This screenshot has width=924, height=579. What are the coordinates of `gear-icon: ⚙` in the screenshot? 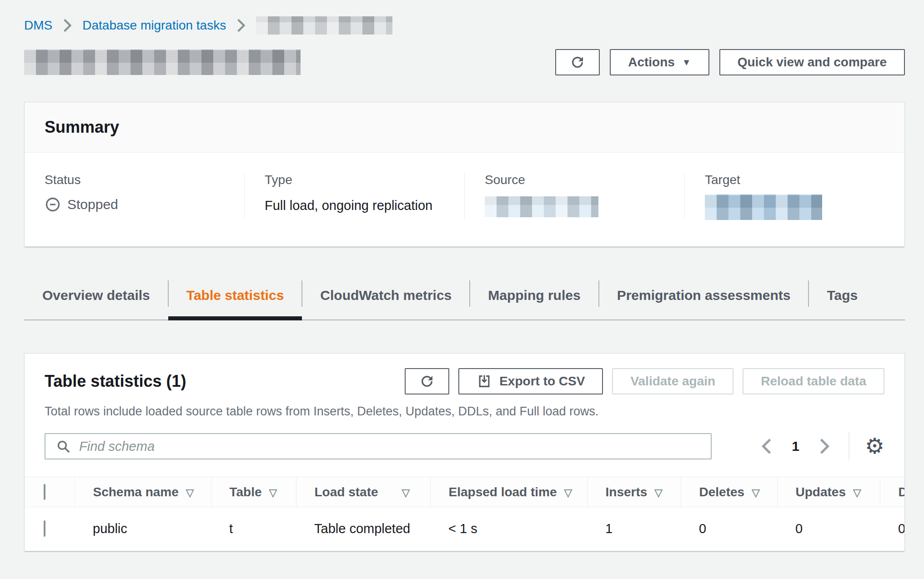 It's located at (875, 446).